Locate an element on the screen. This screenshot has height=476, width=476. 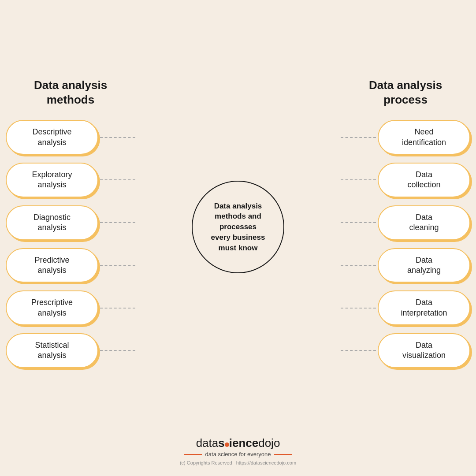
data-analyzing-pill: Dataanalyzing is located at coordinates (424, 265).